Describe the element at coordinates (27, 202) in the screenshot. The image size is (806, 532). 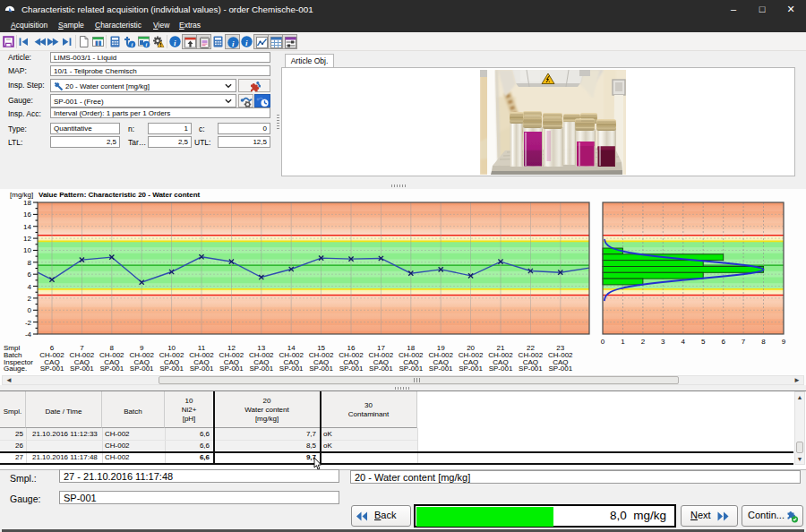
I see `svg-text: 18` at that location.